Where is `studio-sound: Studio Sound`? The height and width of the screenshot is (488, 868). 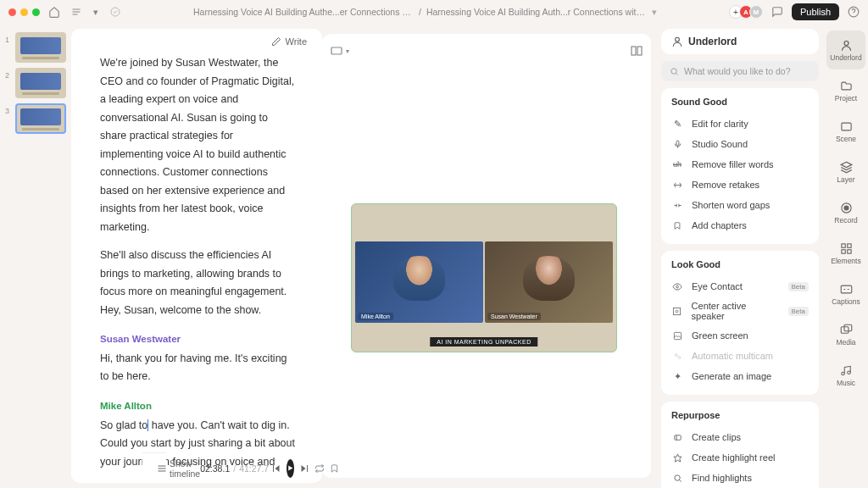 studio-sound: Studio Sound is located at coordinates (740, 144).